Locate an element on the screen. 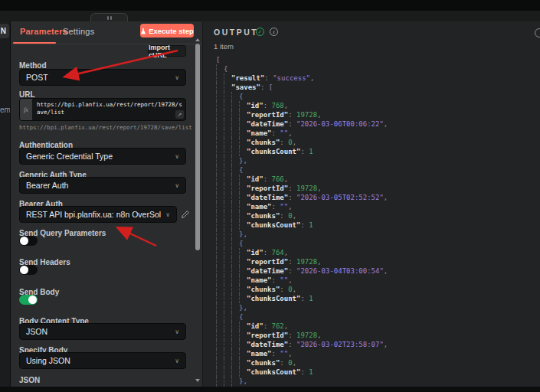 This screenshot has width=540, height=392. bearer-auth-credential-select: REST API bpi.planfix.ua: n8n OverSol ∨ is located at coordinates (98, 214).